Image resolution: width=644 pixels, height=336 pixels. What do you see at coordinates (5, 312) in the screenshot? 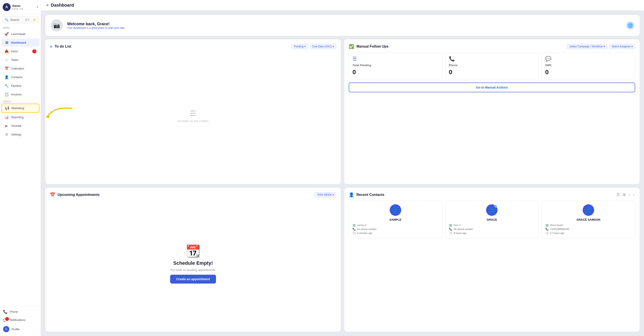
I see `phone-icon: 📞` at bounding box center [5, 312].